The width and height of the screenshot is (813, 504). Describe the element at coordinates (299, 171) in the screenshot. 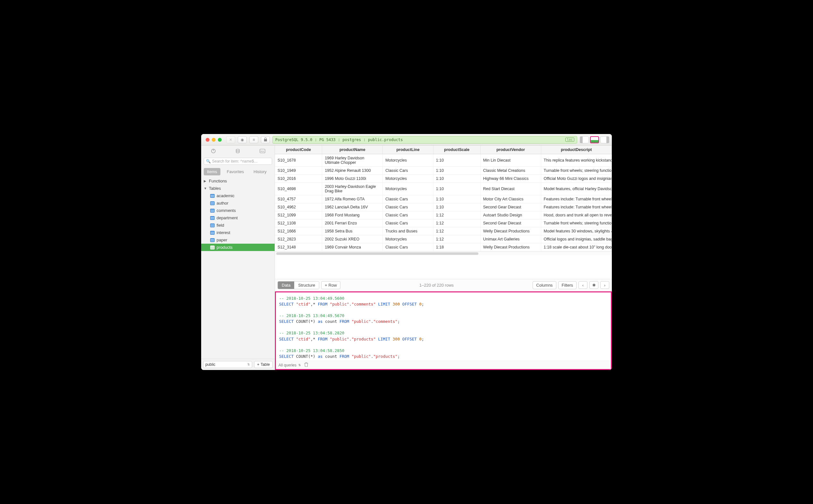

I see `cell: S10_1949` at that location.